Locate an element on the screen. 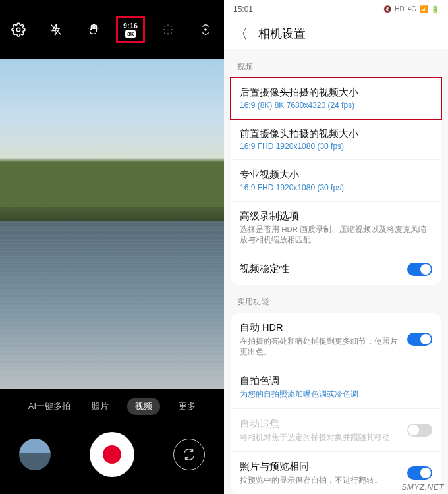 This screenshot has width=448, height=494. mode-photo: 照片 is located at coordinates (100, 406).